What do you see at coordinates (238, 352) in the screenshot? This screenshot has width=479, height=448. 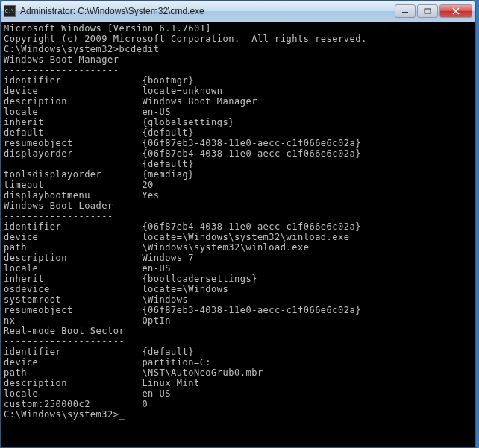 I see `terminal-line: identifier {default}` at bounding box center [238, 352].